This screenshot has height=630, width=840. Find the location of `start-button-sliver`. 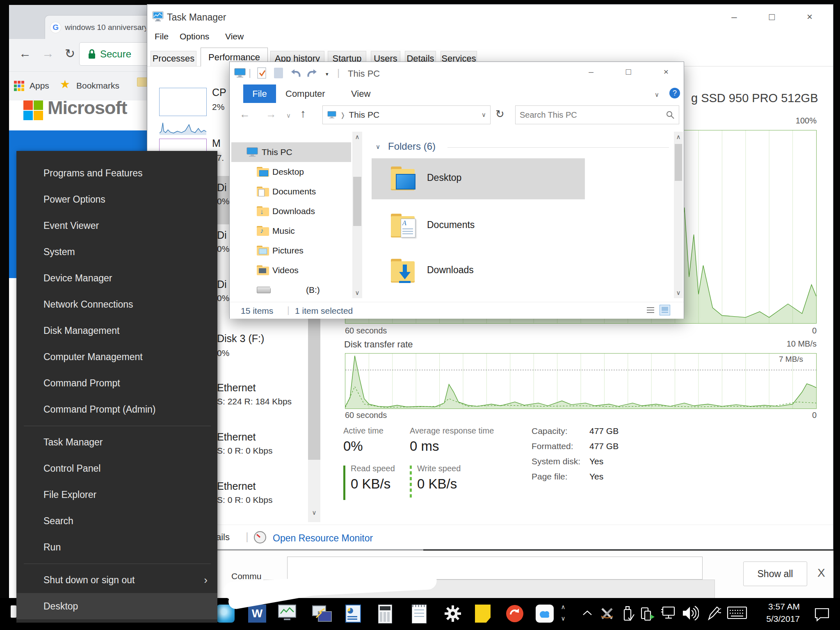

start-button-sliver is located at coordinates (14, 612).